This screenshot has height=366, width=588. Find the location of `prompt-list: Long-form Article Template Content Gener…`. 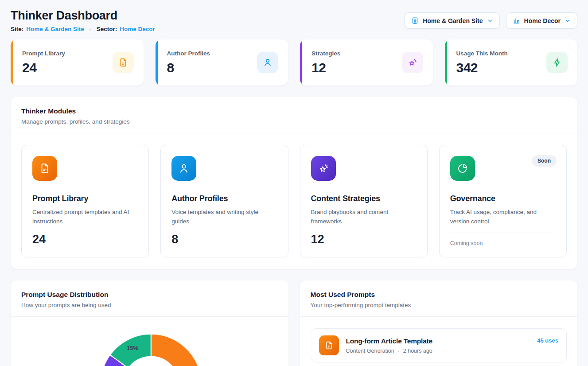

prompt-list: Long-form Article Template Content Gener… is located at coordinates (439, 341).